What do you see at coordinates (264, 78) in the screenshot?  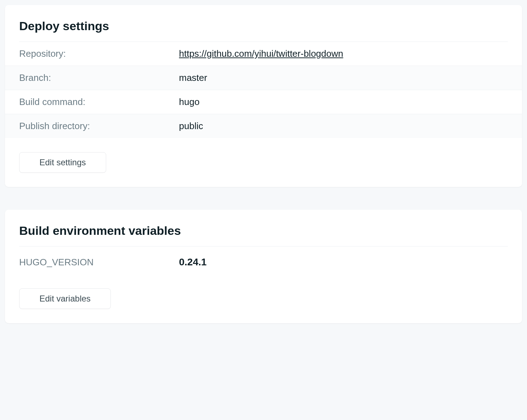 I see `branch-row: Branch: master` at bounding box center [264, 78].